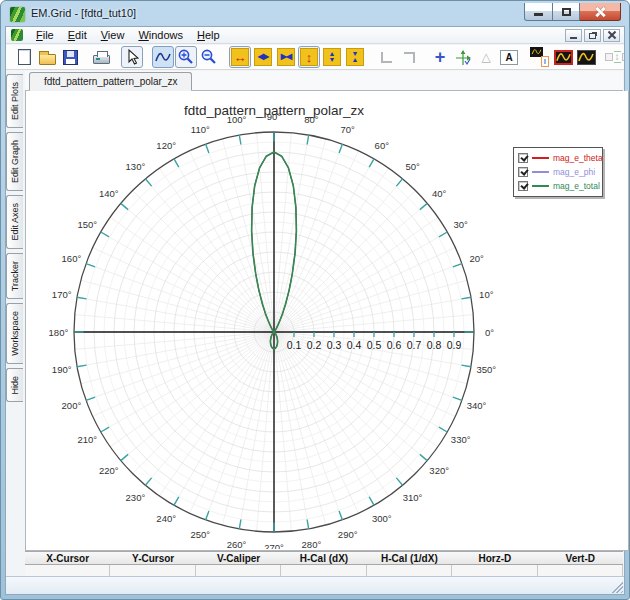 The image size is (630, 600). What do you see at coordinates (332, 57) in the screenshot?
I see `stretch-y-button: ▲▼` at bounding box center [332, 57].